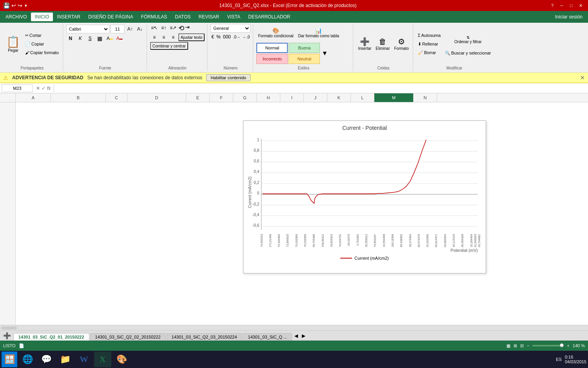  I want to click on corner-cell, so click(8, 98).